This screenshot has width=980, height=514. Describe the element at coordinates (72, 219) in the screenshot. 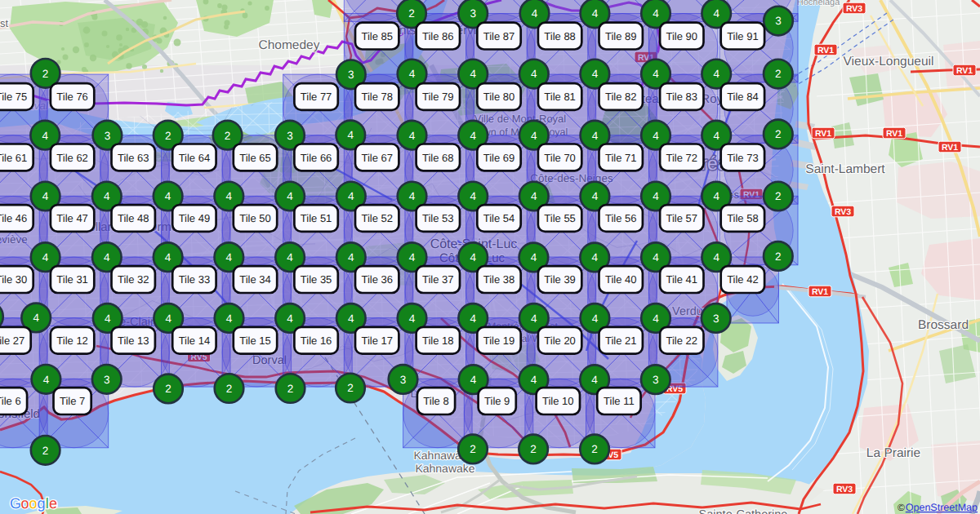

I see `svg-text: Tile 47` at that location.